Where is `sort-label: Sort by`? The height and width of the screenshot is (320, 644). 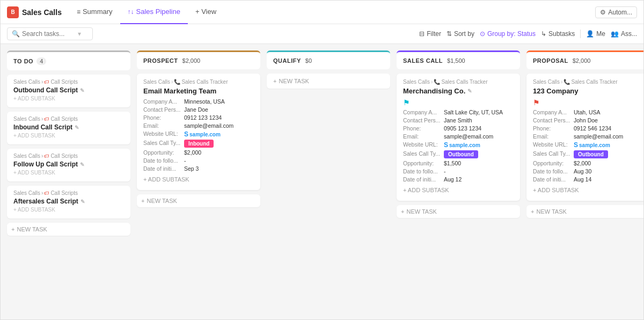
sort-label: Sort by is located at coordinates (464, 34).